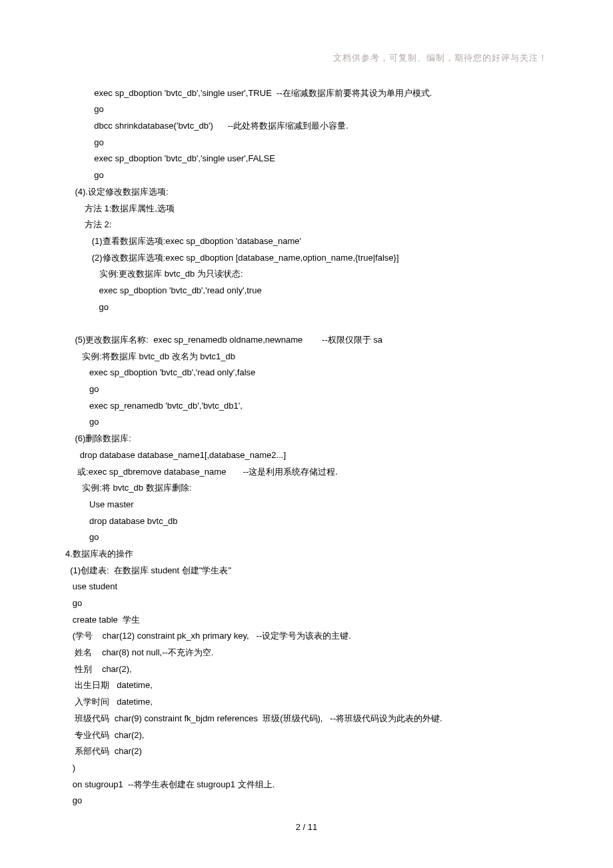  I want to click on content-line: 姓名 char(8) not null,--不充许为空., so click(306, 653).